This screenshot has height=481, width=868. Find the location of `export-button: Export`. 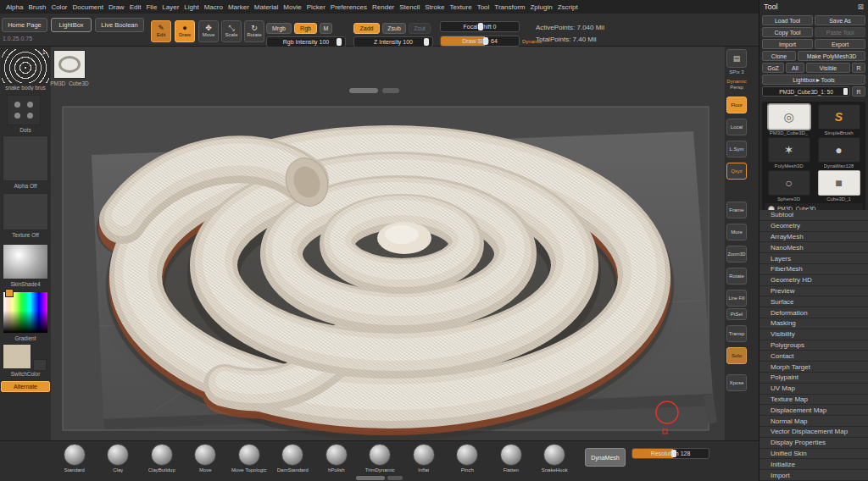

export-button: Export is located at coordinates (840, 44).